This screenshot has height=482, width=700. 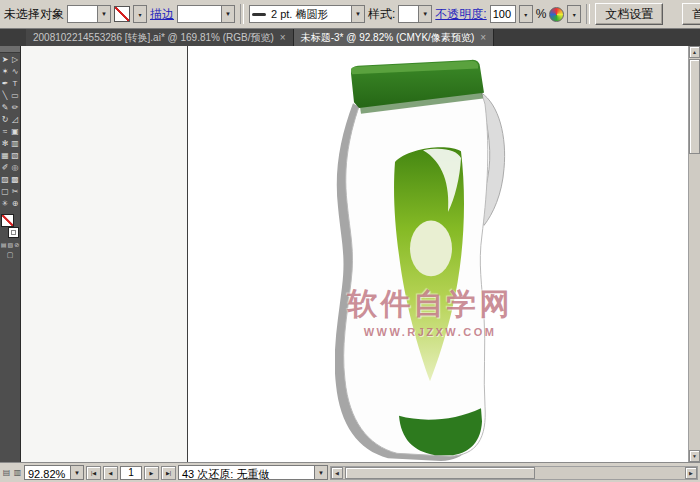 What do you see at coordinates (253, 472) in the screenshot?
I see `status-display-combo: 43 次还原: 无重做 ▼` at bounding box center [253, 472].